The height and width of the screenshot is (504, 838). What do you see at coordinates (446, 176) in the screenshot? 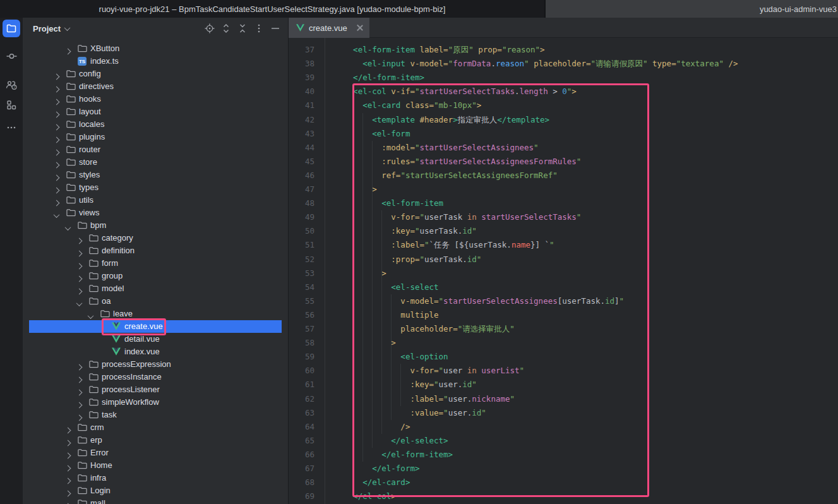
I see `code-line-46: ref="startUserSelectAssigneesFormRef"` at bounding box center [446, 176].